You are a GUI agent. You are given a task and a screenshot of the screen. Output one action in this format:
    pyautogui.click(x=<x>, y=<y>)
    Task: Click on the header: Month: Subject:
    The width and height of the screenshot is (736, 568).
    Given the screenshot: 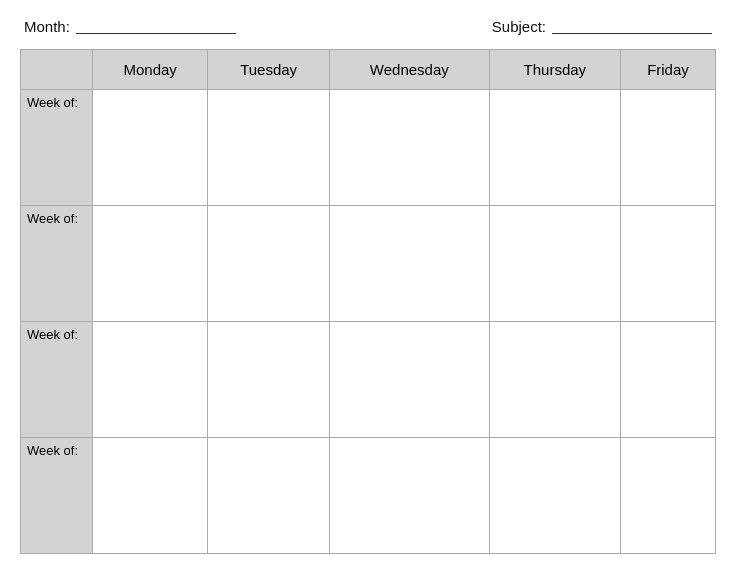 What is the action you would take?
    pyautogui.click(x=368, y=26)
    